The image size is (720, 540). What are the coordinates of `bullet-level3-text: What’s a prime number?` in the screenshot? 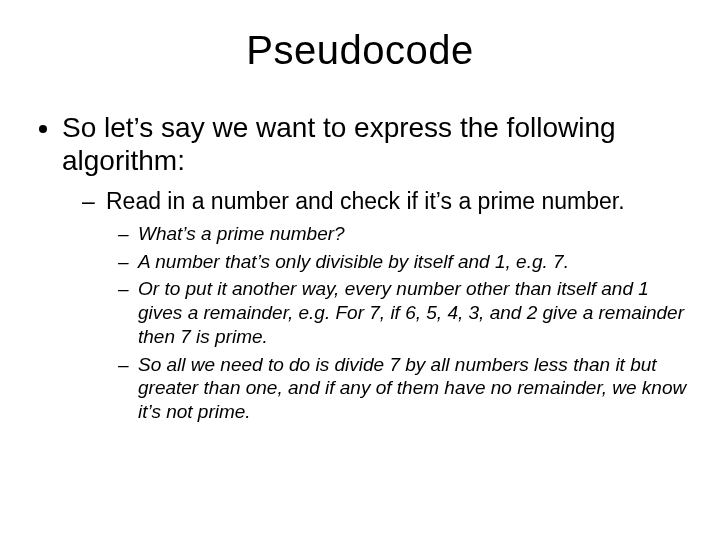 It's located at (242, 234).